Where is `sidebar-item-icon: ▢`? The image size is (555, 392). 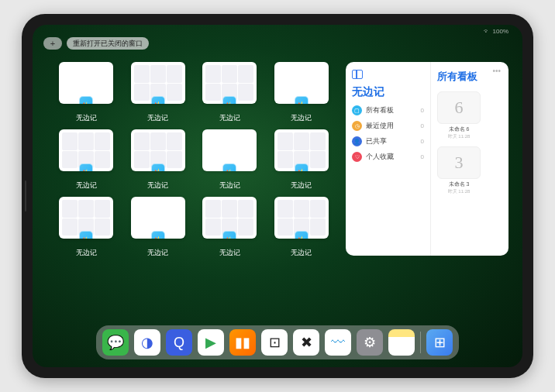 sidebar-item-icon: ▢ is located at coordinates (357, 110).